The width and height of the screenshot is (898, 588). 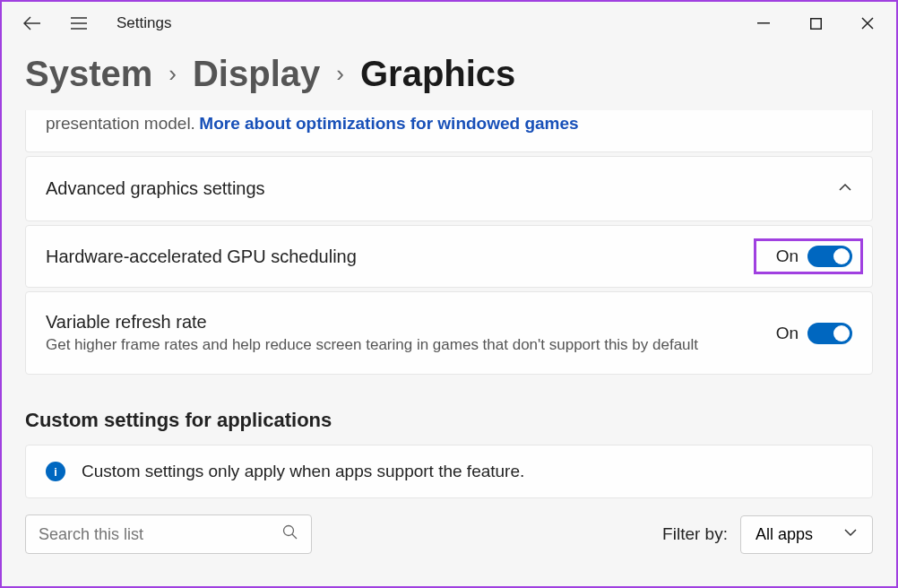 I want to click on bottom-controls: Filter by: All apps, so click(x=449, y=534).